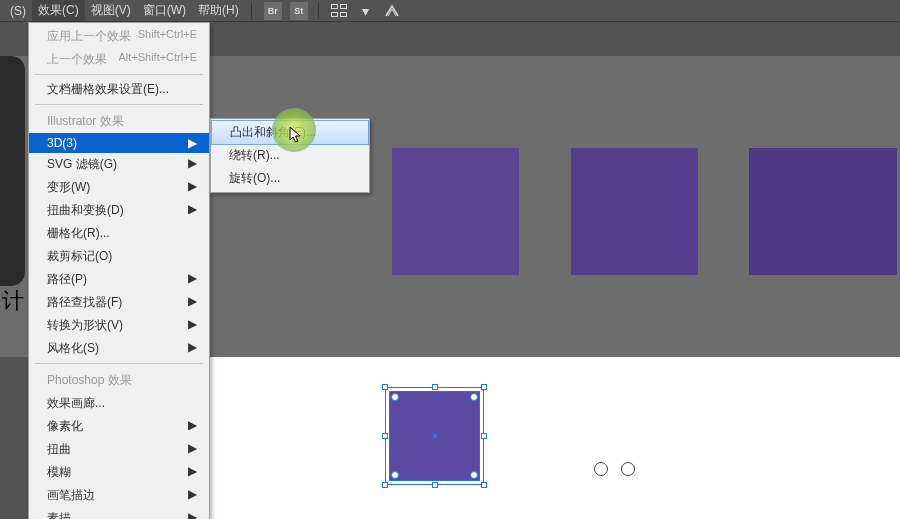 The image size is (900, 519). What do you see at coordinates (484, 436) in the screenshot?
I see `resize-handle-r` at bounding box center [484, 436].